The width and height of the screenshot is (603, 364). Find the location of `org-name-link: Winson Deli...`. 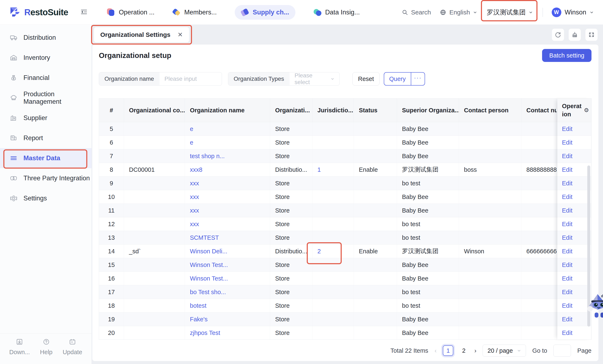

org-name-link: Winson Deli... is located at coordinates (209, 251).